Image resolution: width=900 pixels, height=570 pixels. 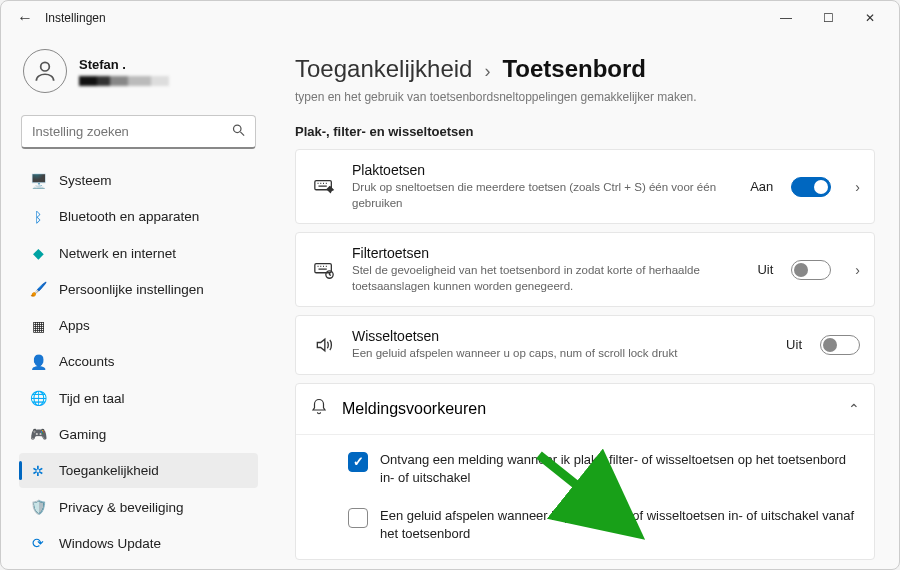 What do you see at coordinates (585, 497) in the screenshot?
I see `notification-prefs-body: Ontvang een melding wanneer ik plak-, fi…` at bounding box center [585, 497].